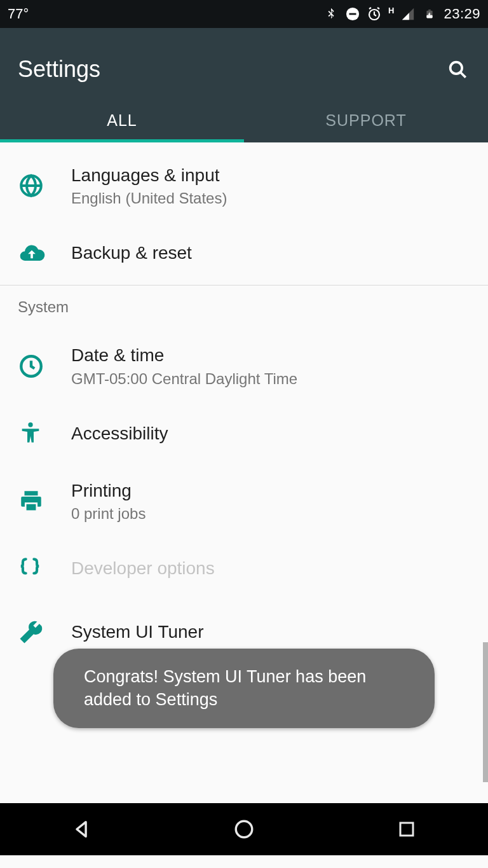 The height and width of the screenshot is (868, 488). Describe the element at coordinates (31, 186) in the screenshot. I see `globe-icon` at that location.